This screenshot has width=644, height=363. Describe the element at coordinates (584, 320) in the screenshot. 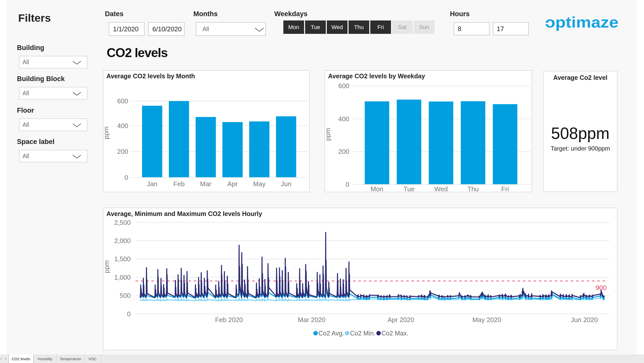

I see `svg-text: Jun 2020` at that location.